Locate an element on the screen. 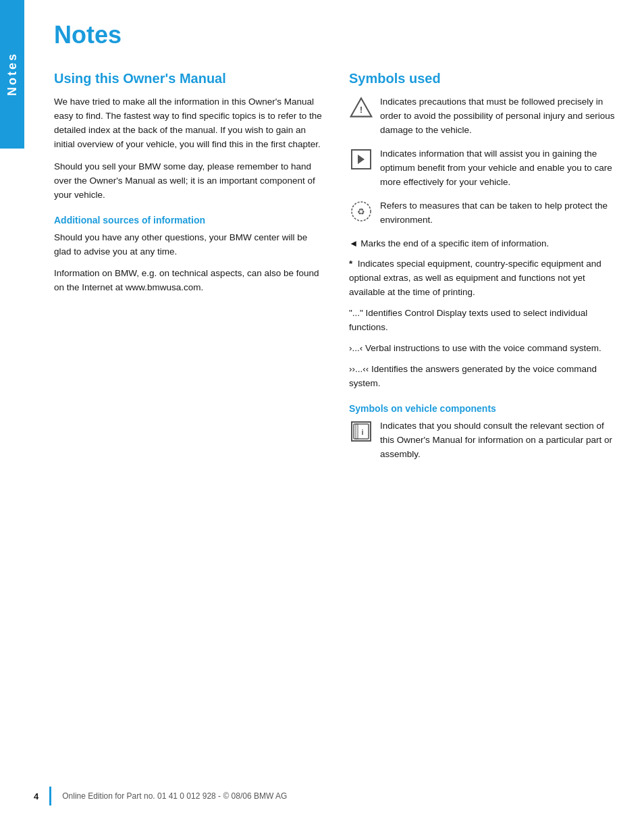  footer: 4 Online Edition for Part no. 01 41 0 01… is located at coordinates (325, 796).